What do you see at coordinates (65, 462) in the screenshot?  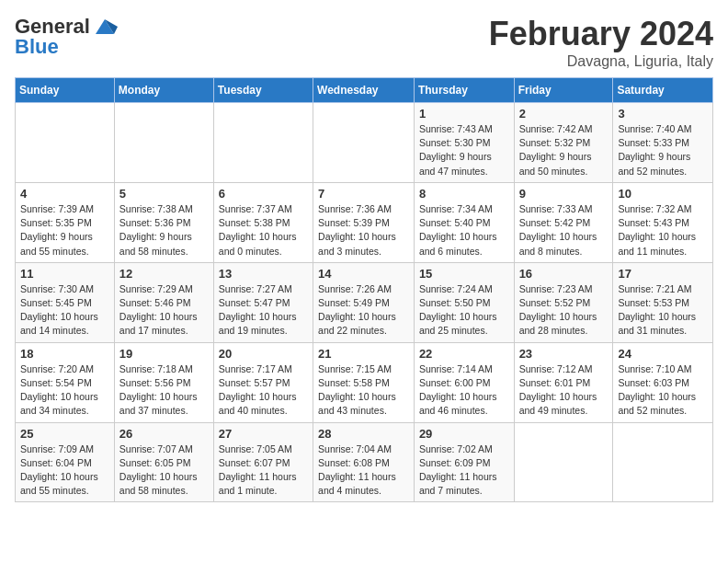 I see `calendar-cell: 25Sunrise: 7:09 AM Sunset: 6:04 PM Dayli…` at bounding box center [65, 462].